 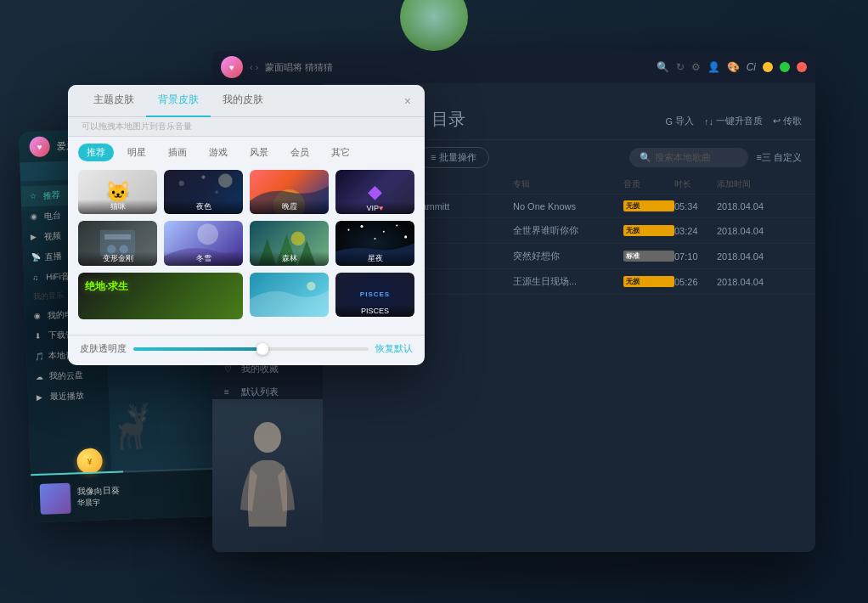 What do you see at coordinates (198, 349) in the screenshot?
I see `opacity-fill` at bounding box center [198, 349].